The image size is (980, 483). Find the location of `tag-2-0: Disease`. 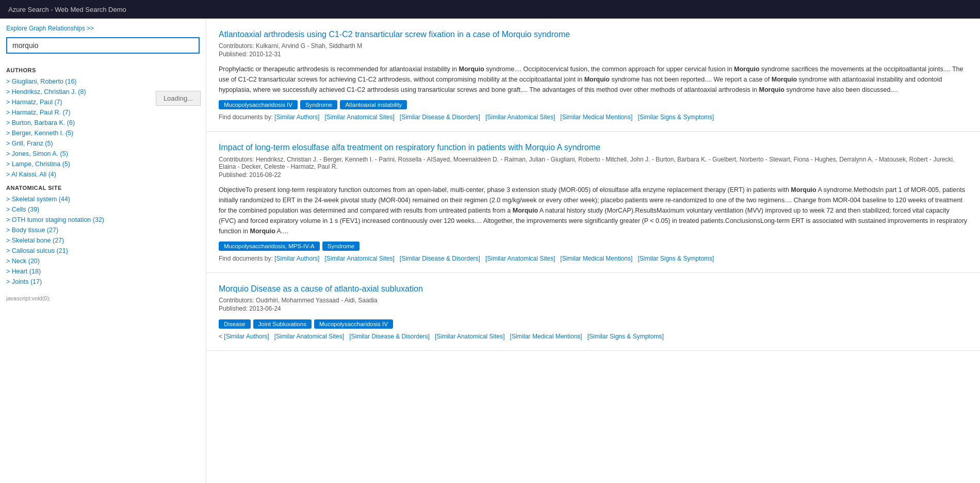

tag-2-0: Disease is located at coordinates (235, 324).